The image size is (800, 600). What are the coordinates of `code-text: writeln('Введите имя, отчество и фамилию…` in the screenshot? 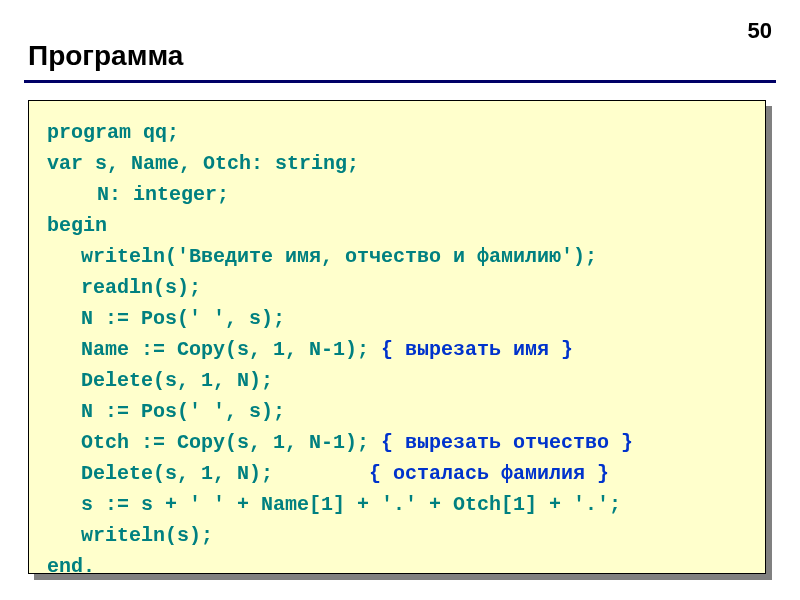 It's located at (339, 256).